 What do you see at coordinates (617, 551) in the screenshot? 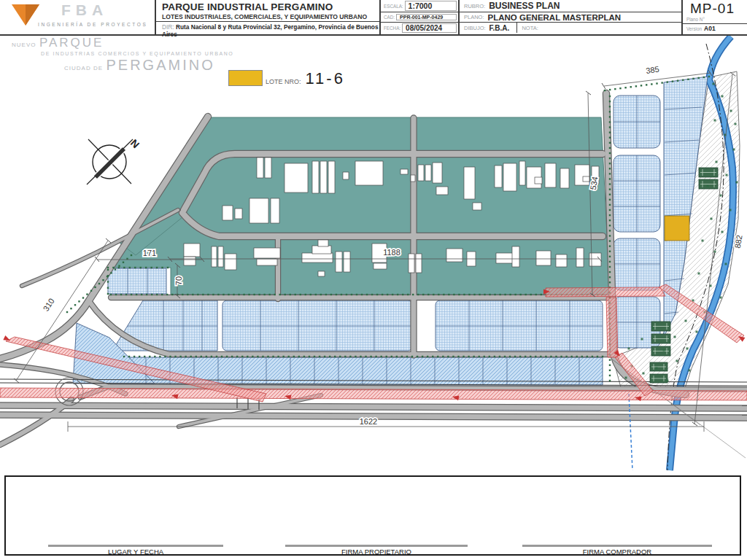
I see `signature-caption-comprador: FIRMA COMPRADOR` at bounding box center [617, 551].